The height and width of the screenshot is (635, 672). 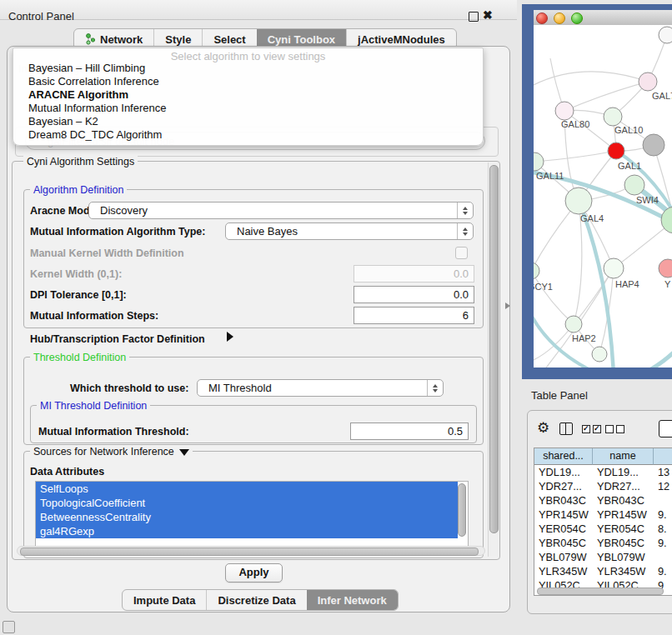 I want to click on table-cell: YBR043C, so click(x=624, y=500).